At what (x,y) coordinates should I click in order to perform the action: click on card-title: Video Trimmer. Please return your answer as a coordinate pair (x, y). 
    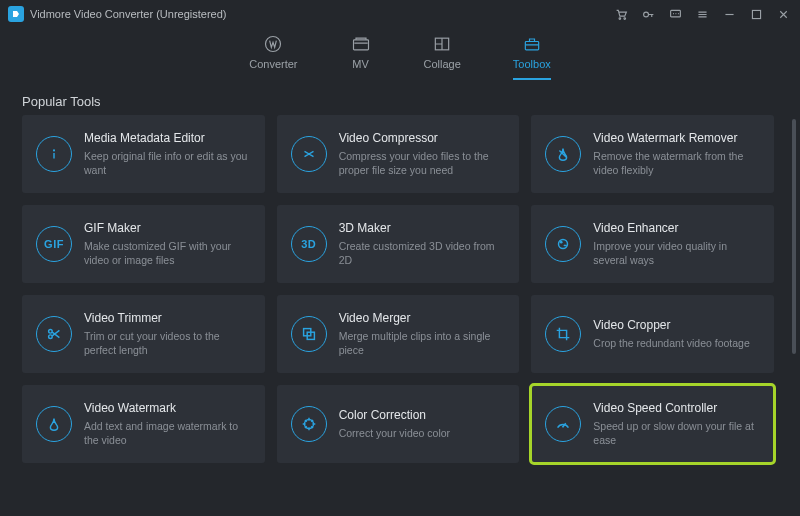
    Looking at the image, I should click on (168, 318).